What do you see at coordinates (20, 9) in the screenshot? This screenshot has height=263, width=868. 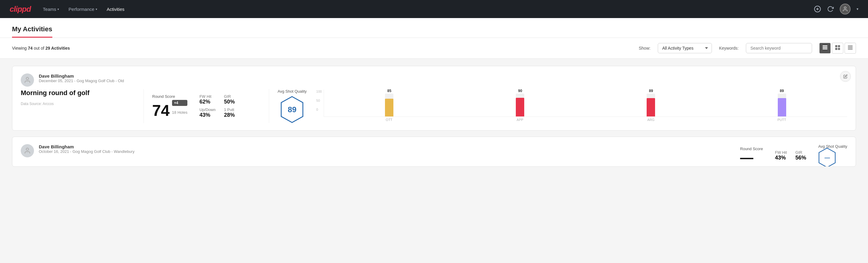 I see `logo: clippd` at bounding box center [20, 9].